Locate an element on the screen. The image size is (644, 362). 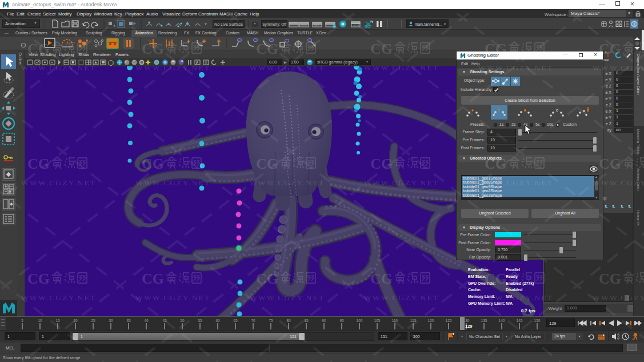
svg-text: 85 is located at coordinates (306, 320).